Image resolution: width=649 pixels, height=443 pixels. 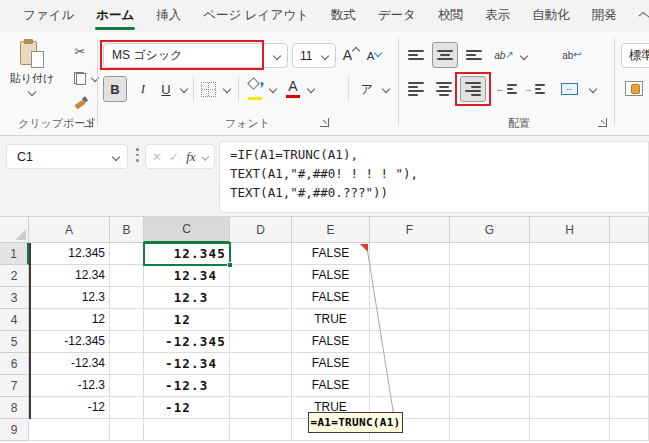 I want to click on align-right-button, so click(x=473, y=89).